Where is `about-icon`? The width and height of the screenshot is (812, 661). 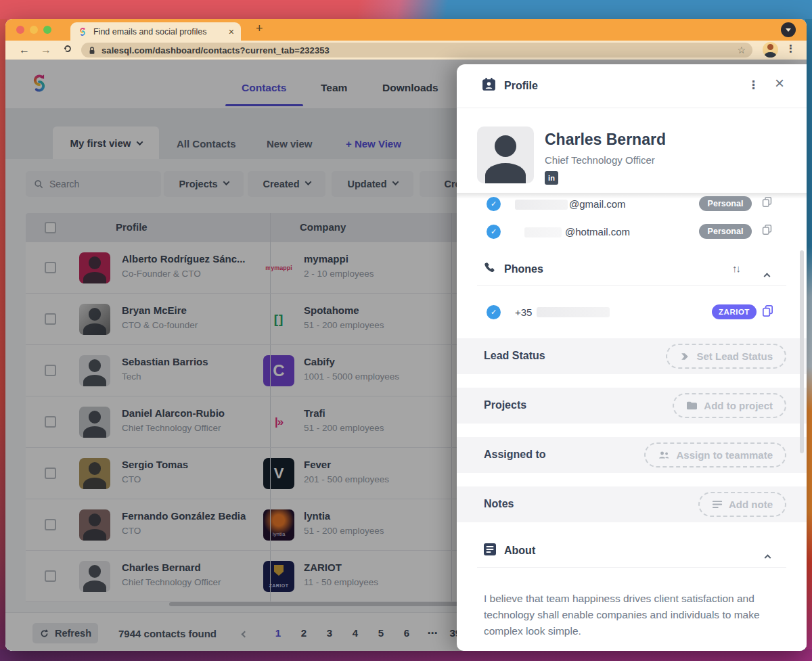
about-icon is located at coordinates (490, 549).